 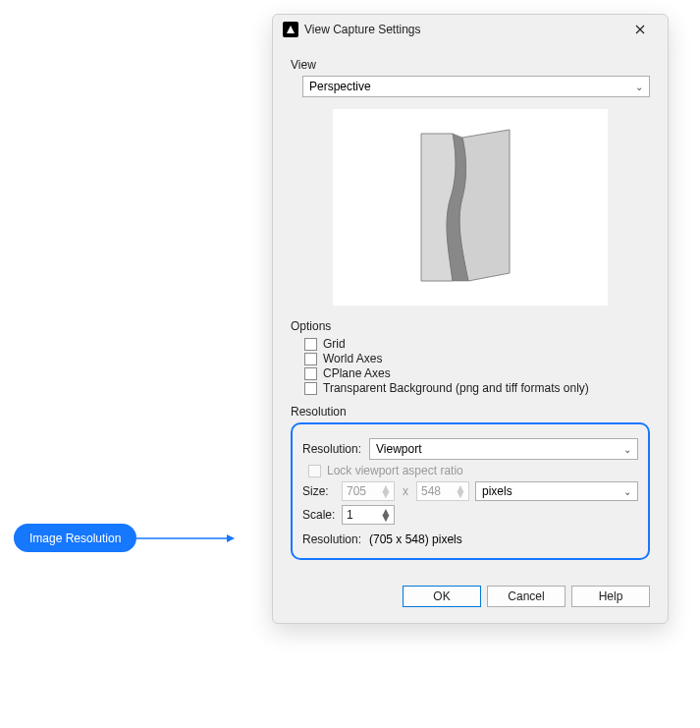 I want to click on resolution-result-value: (705 x 548) pixels, so click(x=416, y=539).